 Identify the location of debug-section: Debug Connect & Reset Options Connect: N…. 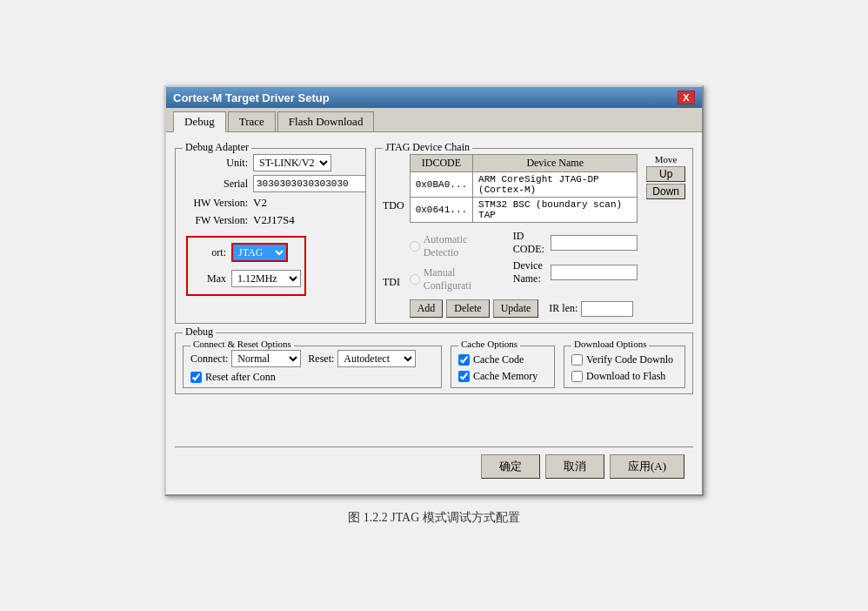
(434, 364).